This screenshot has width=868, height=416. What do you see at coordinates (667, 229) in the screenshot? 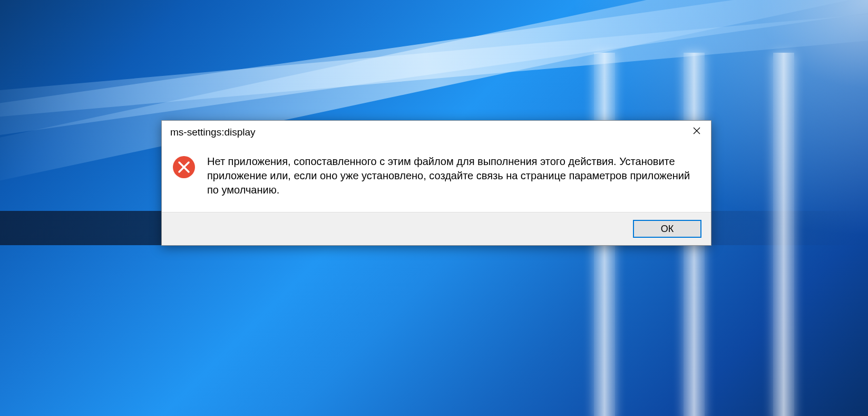
I see `ok-button: ОК` at bounding box center [667, 229].